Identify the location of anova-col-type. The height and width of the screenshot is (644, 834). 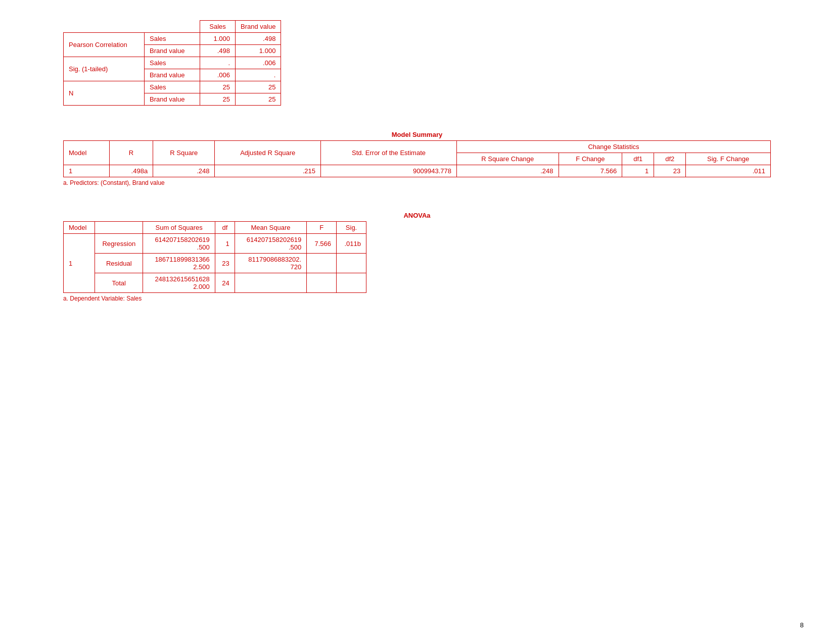
(119, 228).